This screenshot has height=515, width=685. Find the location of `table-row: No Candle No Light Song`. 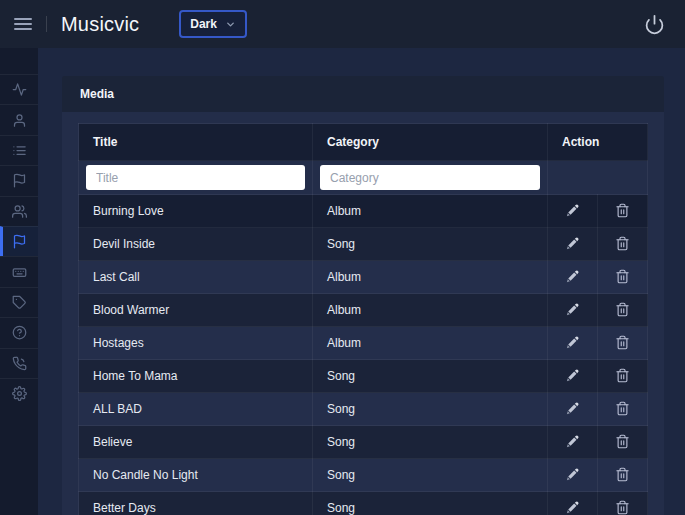

table-row: No Candle No Light Song is located at coordinates (364, 476).